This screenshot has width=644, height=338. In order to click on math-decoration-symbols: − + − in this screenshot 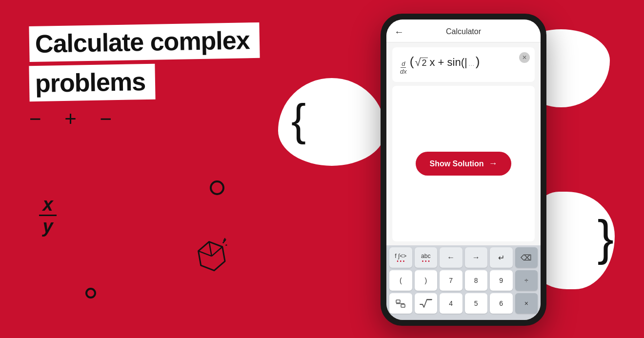, I will do `click(75, 119)`.